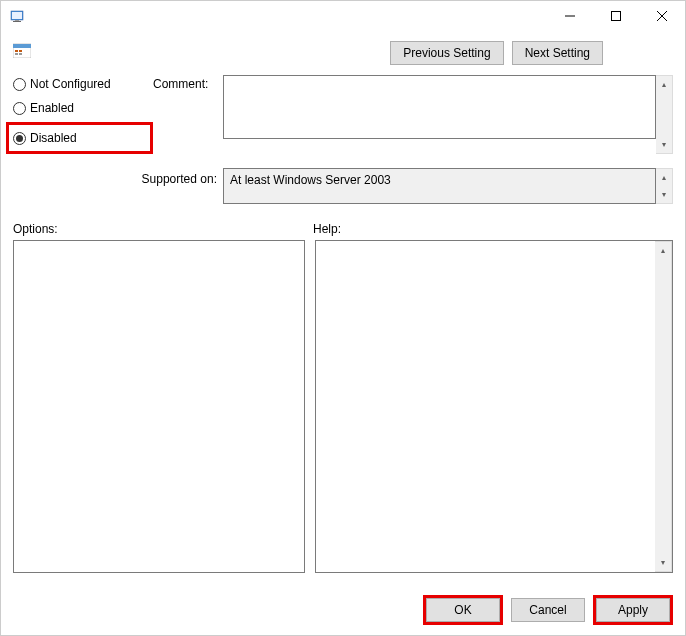  Describe the element at coordinates (17, 16) in the screenshot. I see `app-icon` at that location.